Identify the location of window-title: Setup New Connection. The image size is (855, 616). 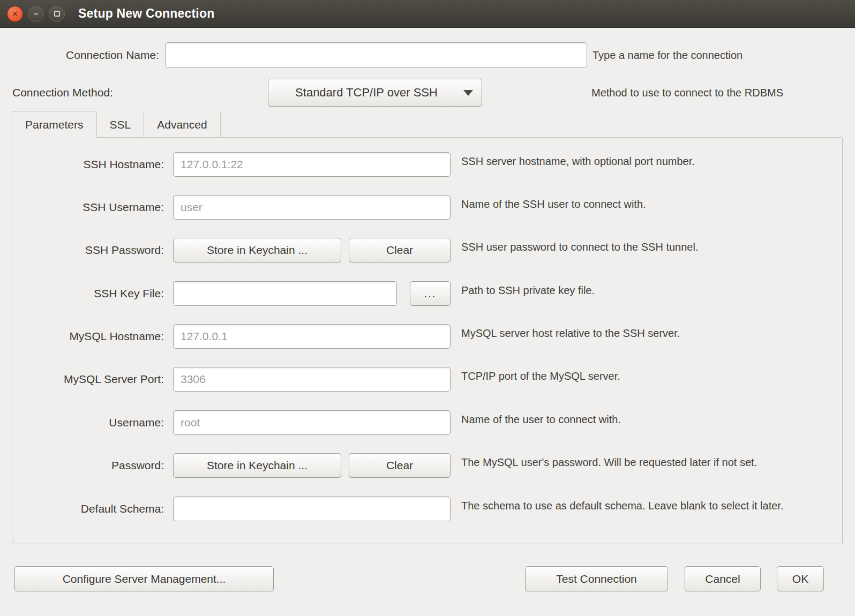
(146, 14).